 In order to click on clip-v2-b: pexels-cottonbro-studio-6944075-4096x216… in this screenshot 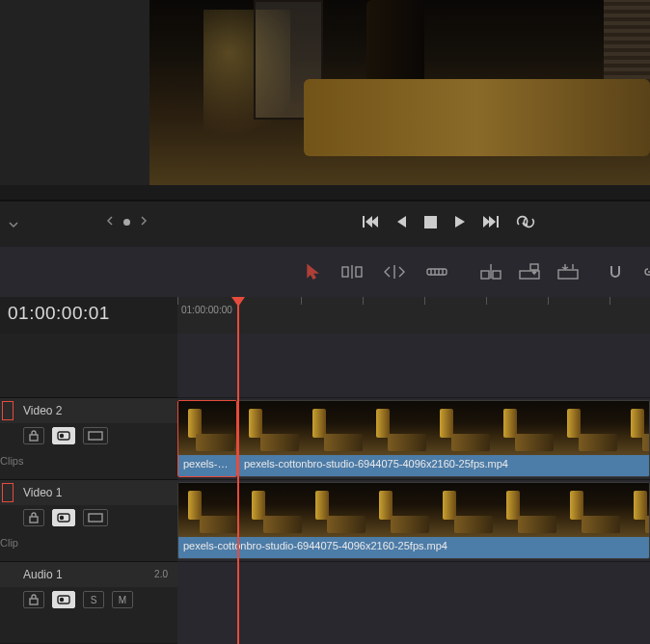, I will do `click(444, 439)`.